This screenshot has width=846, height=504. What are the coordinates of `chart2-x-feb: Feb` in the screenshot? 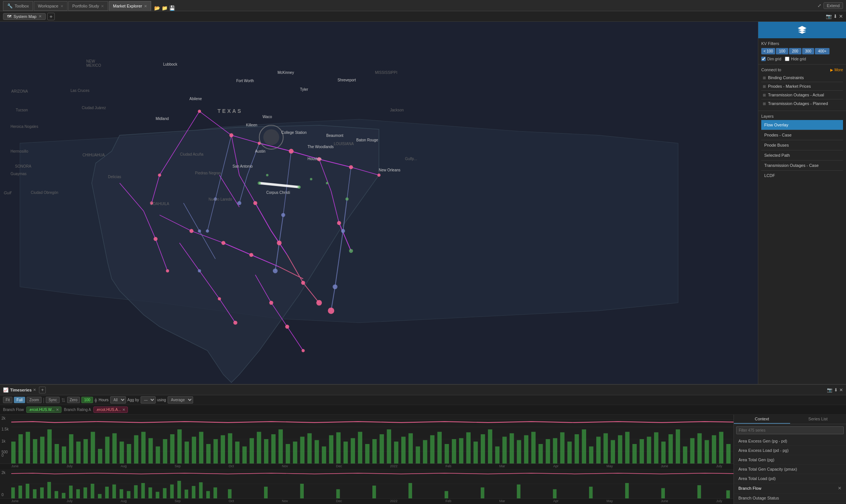 It's located at (448, 501).